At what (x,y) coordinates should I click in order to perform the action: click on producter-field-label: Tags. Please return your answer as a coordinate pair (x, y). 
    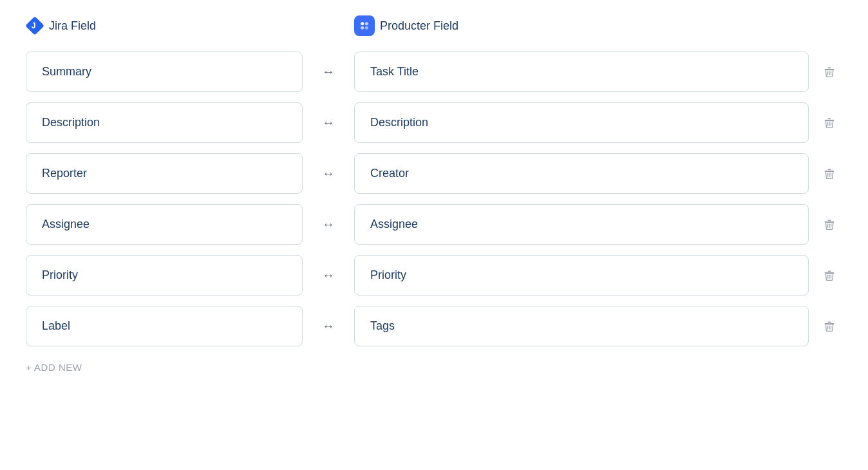
    Looking at the image, I should click on (581, 326).